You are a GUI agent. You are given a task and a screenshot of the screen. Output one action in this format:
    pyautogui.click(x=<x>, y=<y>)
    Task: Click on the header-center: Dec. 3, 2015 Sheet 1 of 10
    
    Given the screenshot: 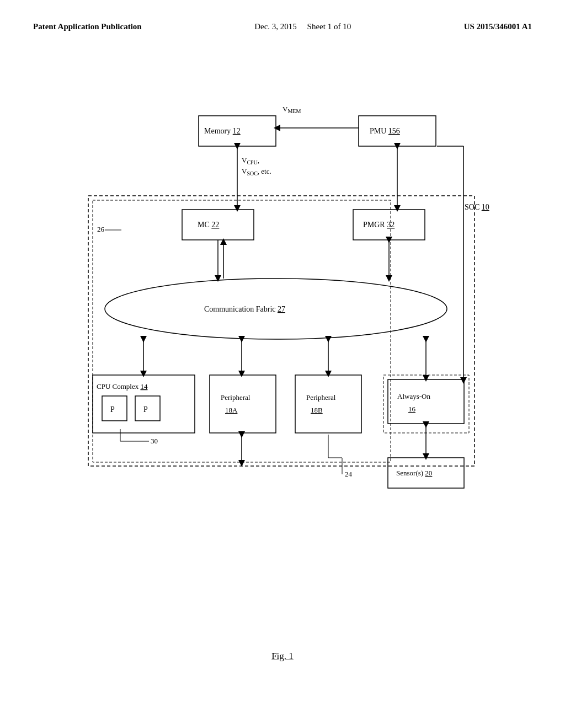 What is the action you would take?
    pyautogui.click(x=302, y=26)
    